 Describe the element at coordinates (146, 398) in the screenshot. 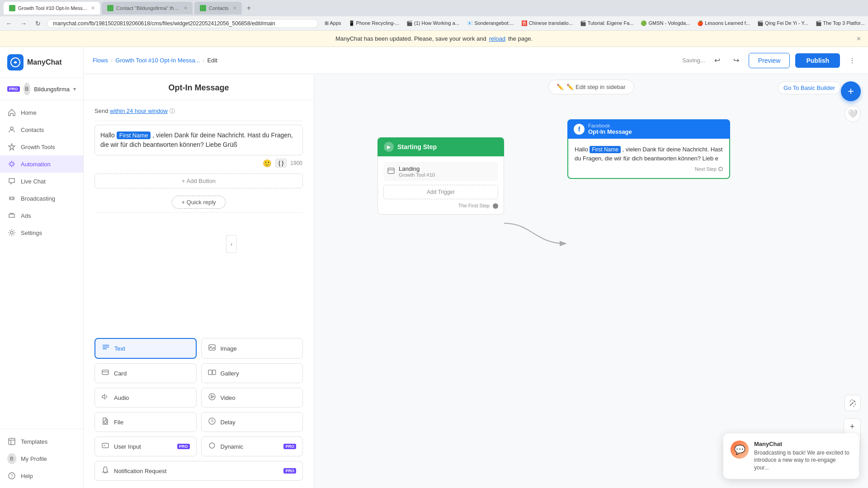

I see `component-audio: Audio` at that location.